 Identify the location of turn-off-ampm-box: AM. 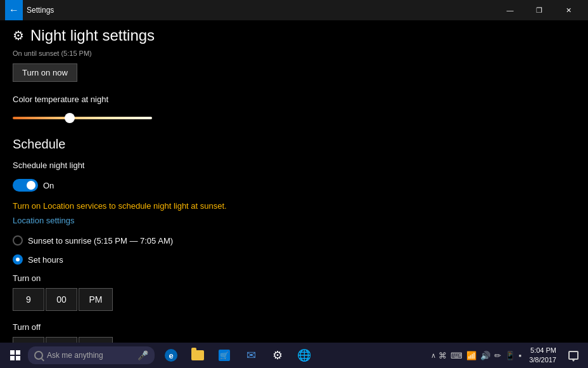
(96, 340).